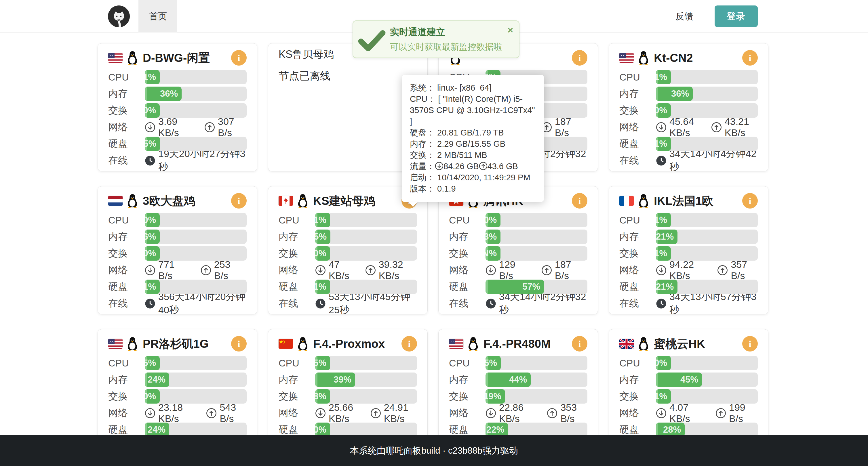  I want to click on server-card: KS建站母鸡iCPU1%内存15%交换0%网络47 KB/s39.32 KB/s…, so click(348, 251).